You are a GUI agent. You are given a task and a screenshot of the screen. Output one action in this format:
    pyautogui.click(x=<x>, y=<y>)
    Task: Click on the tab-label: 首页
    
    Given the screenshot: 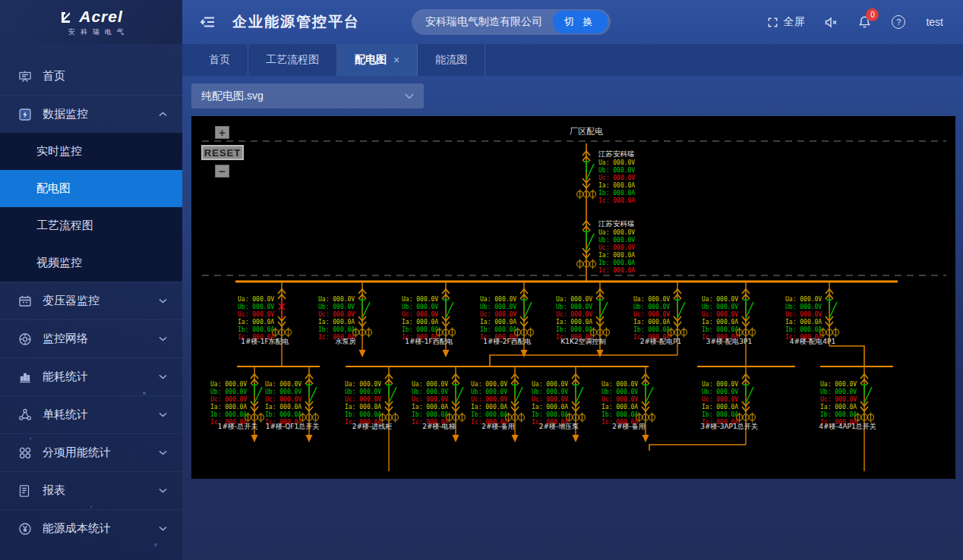 What is the action you would take?
    pyautogui.click(x=219, y=60)
    